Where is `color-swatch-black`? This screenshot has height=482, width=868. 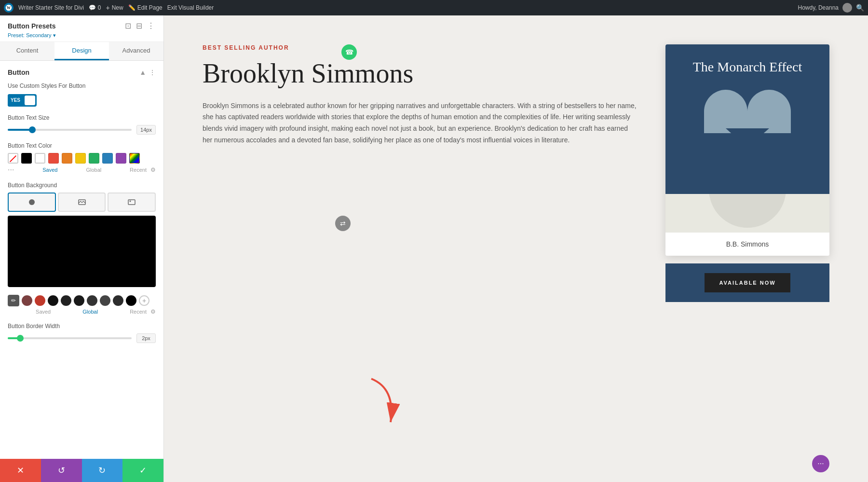
color-swatch-black is located at coordinates (27, 158).